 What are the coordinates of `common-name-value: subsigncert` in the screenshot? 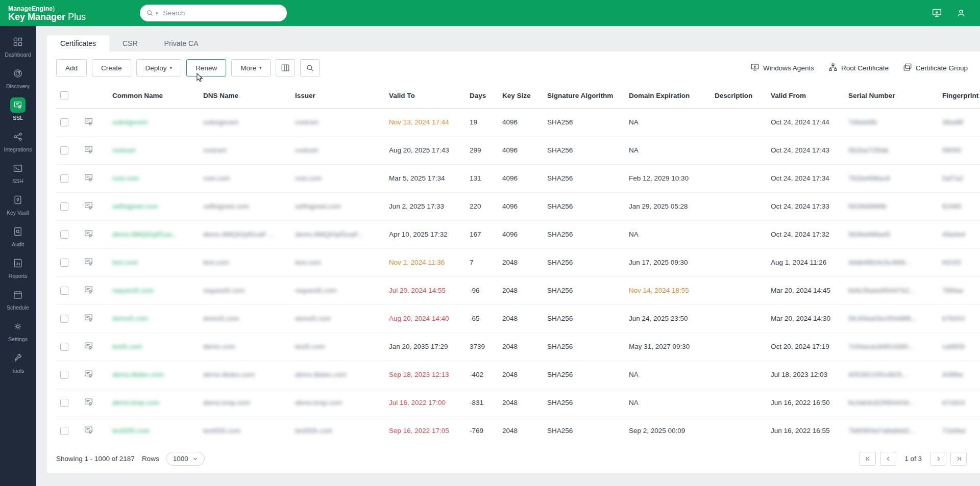 It's located at (130, 122).